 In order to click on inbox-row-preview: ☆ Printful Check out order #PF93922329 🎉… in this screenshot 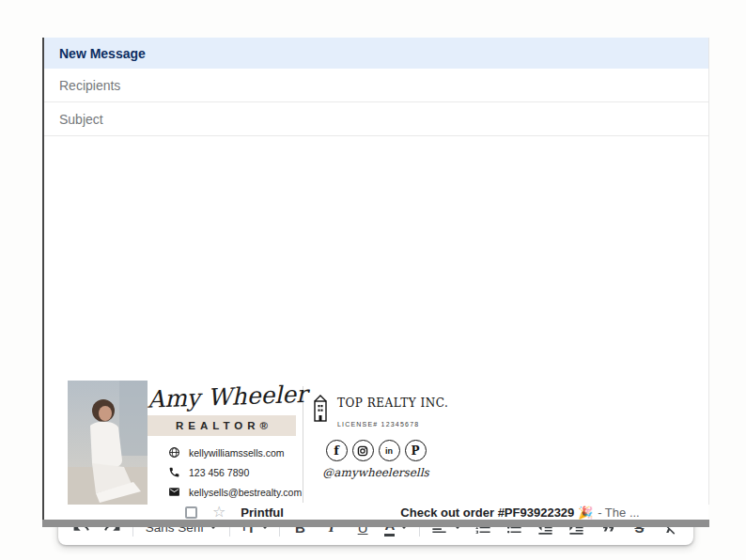, I will do `click(376, 512)`.